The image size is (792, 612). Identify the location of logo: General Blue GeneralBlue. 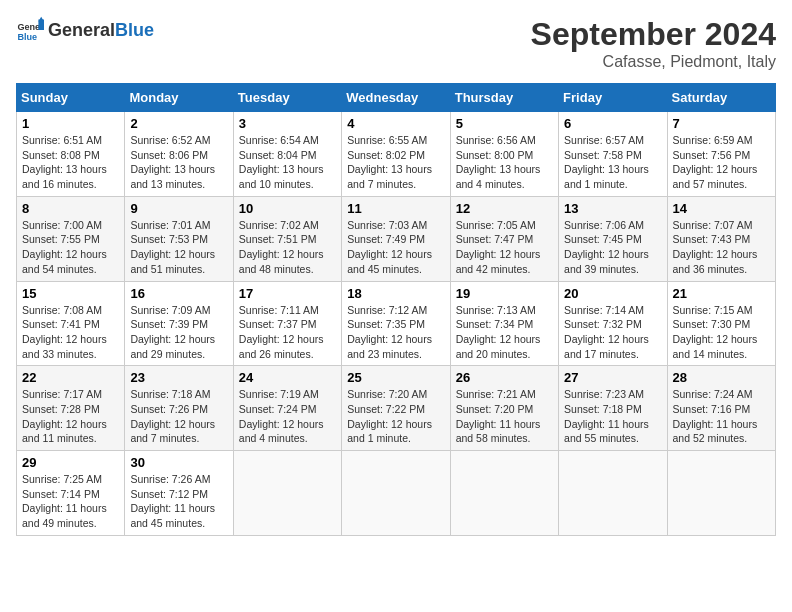
(85, 30).